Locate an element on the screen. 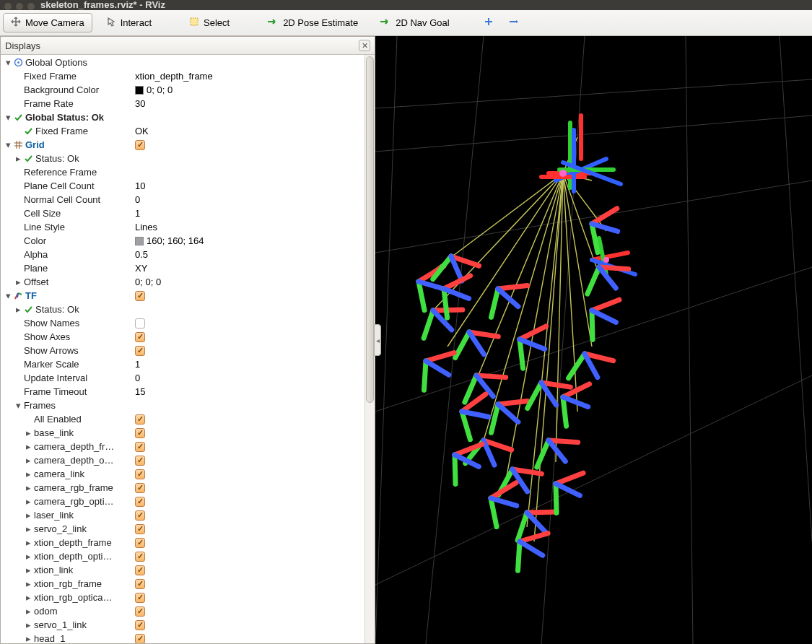 This screenshot has width=812, height=644. tf-display-expander: ▾ is located at coordinates (8, 296).